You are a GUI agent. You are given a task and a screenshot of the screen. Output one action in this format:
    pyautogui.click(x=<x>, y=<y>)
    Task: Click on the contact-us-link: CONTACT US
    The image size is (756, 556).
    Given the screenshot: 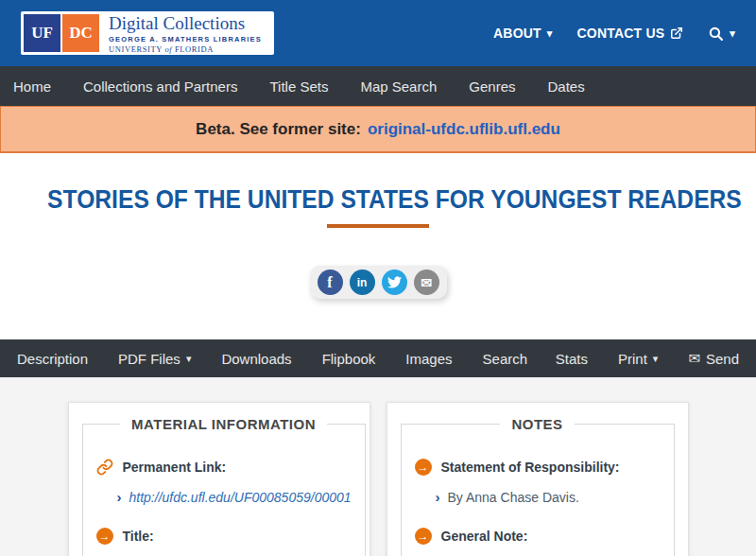 What is the action you would take?
    pyautogui.click(x=631, y=33)
    